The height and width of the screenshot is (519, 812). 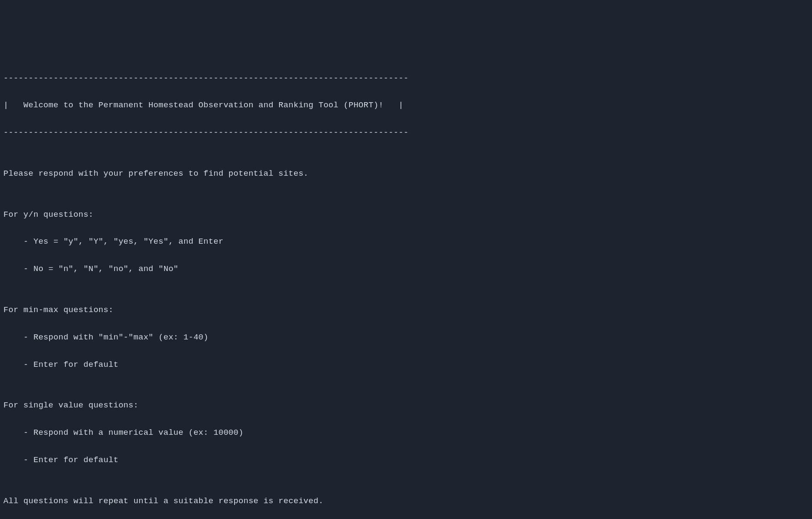 What do you see at coordinates (406, 79) in the screenshot?
I see `banner-rule-top: ----------------------------------------…` at bounding box center [406, 79].